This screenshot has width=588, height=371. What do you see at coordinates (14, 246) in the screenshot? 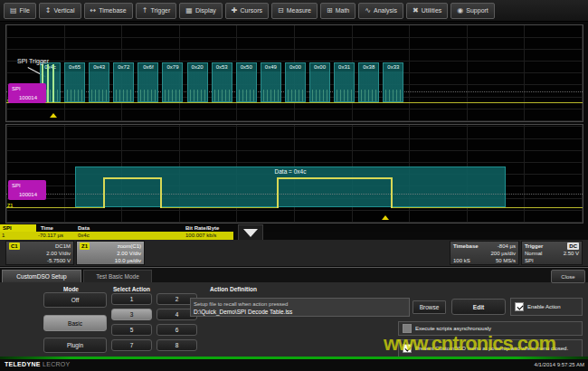
I see `c1-badge: C1` at bounding box center [14, 246].